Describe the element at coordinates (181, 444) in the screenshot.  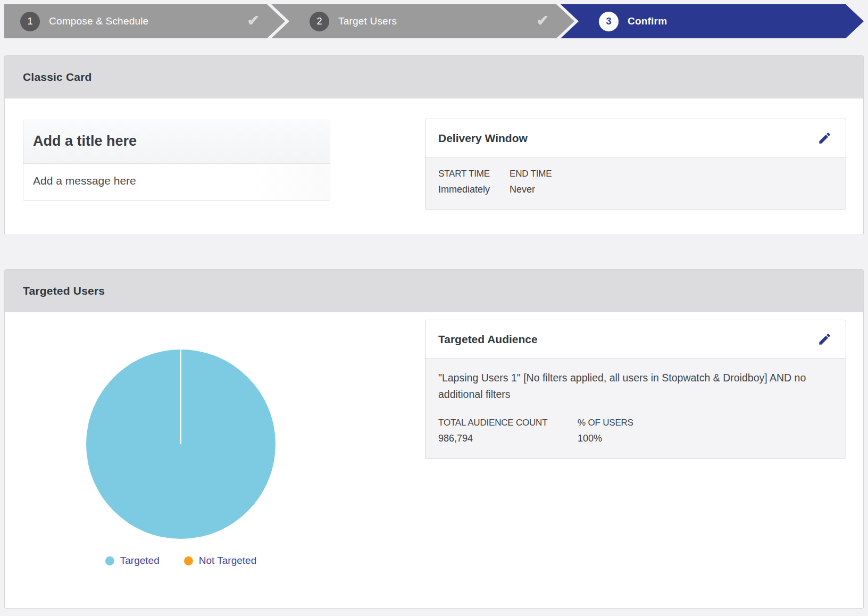
I see `audience-pie-chart` at that location.